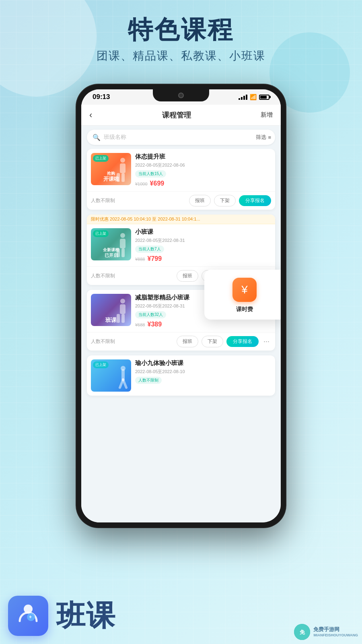 This screenshot has width=362, height=644. I want to click on register-button-3: 报班, so click(187, 341).